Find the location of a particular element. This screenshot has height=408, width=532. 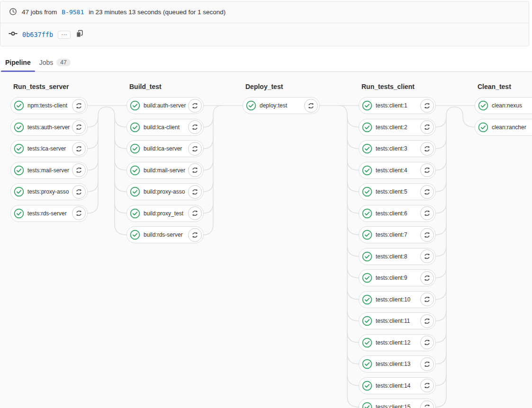

job-pill: tests:client:9 is located at coordinates (397, 278).